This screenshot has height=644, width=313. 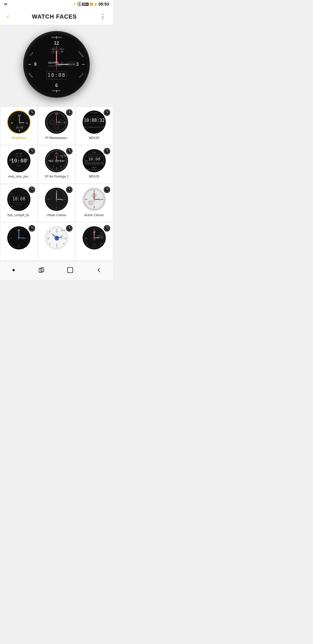 I want to click on grid-item-active: 28 Active Classic, so click(x=94, y=203).